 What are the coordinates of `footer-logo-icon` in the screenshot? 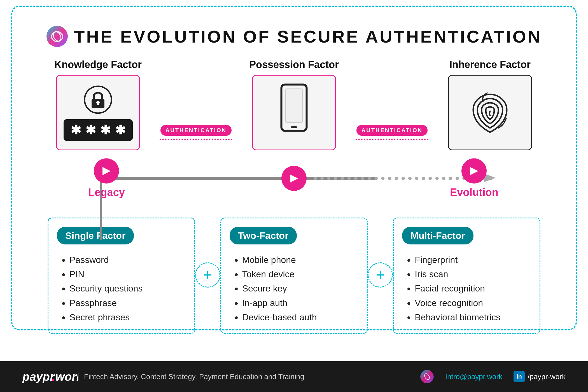 It's located at (427, 377).